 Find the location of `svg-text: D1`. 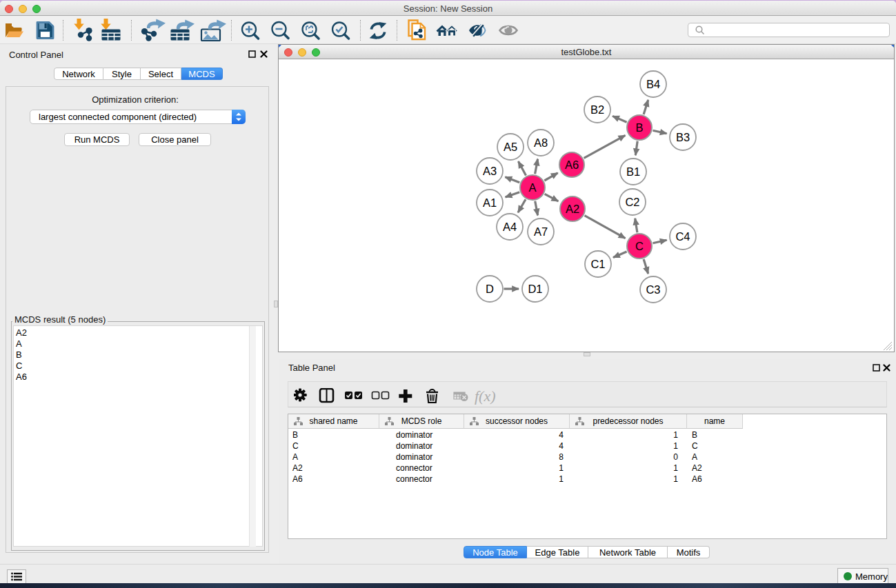

svg-text: D1 is located at coordinates (535, 289).